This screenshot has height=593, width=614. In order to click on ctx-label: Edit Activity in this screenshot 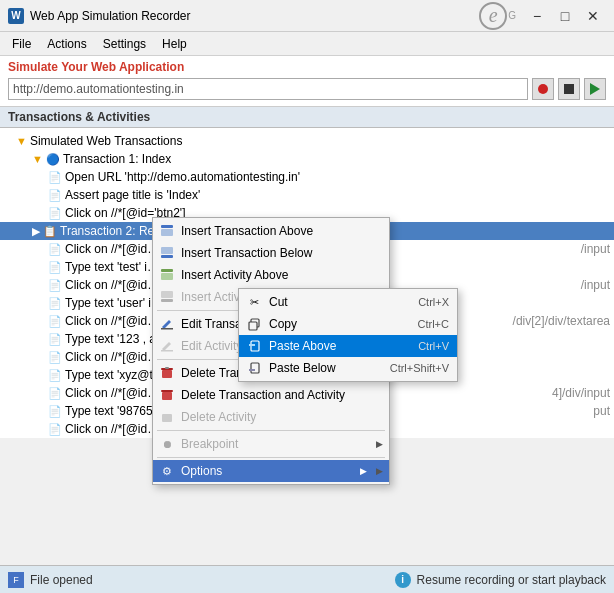, I will do `click(212, 346)`.